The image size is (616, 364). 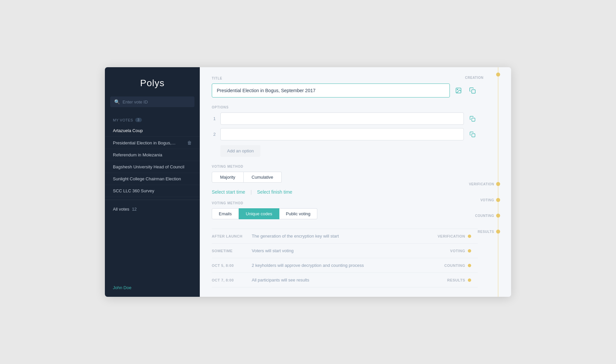 What do you see at coordinates (345, 107) in the screenshot?
I see `options-label: OPTIONS` at bounding box center [345, 107].